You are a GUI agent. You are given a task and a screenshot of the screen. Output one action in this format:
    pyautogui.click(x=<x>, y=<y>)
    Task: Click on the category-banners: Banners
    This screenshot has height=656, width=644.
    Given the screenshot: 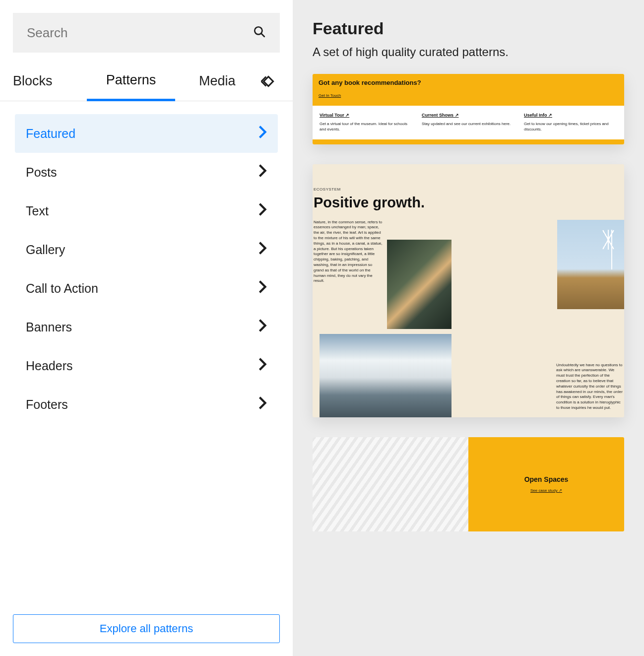 What is the action you would take?
    pyautogui.click(x=146, y=327)
    